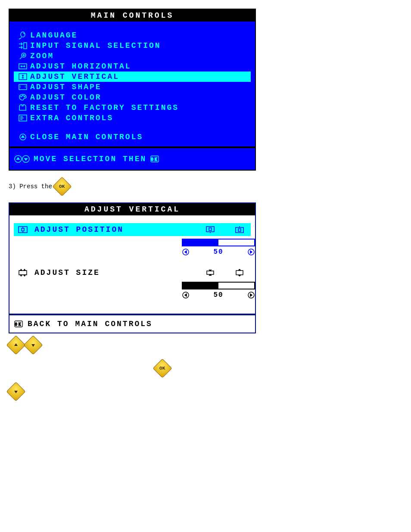 This screenshot has width=411, height=532. Describe the element at coordinates (132, 268) in the screenshot. I see `adjust-vertical-panel: ADJUST VERTICAL ADJUST POSITION 50` at that location.